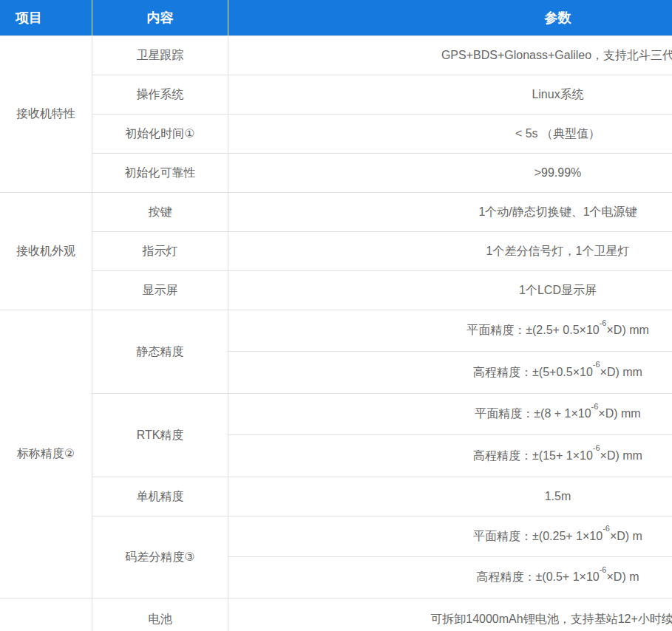 The image size is (672, 631). What do you see at coordinates (46, 18) in the screenshot?
I see `header-cell-item: 项目` at bounding box center [46, 18].